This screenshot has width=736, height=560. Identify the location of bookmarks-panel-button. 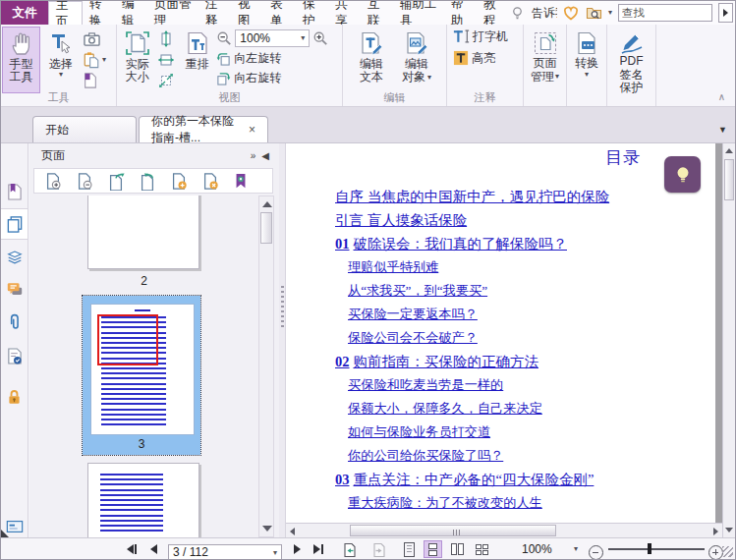
(14, 192).